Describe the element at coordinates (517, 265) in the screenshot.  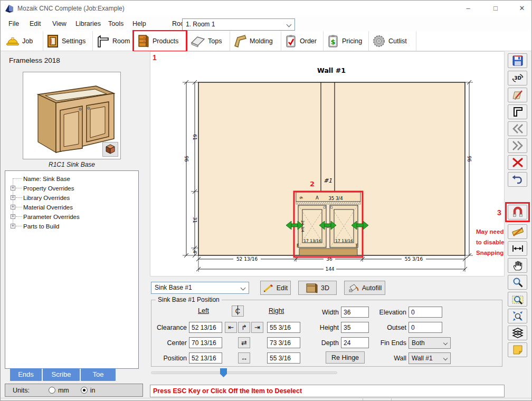
I see `pan-button` at that location.